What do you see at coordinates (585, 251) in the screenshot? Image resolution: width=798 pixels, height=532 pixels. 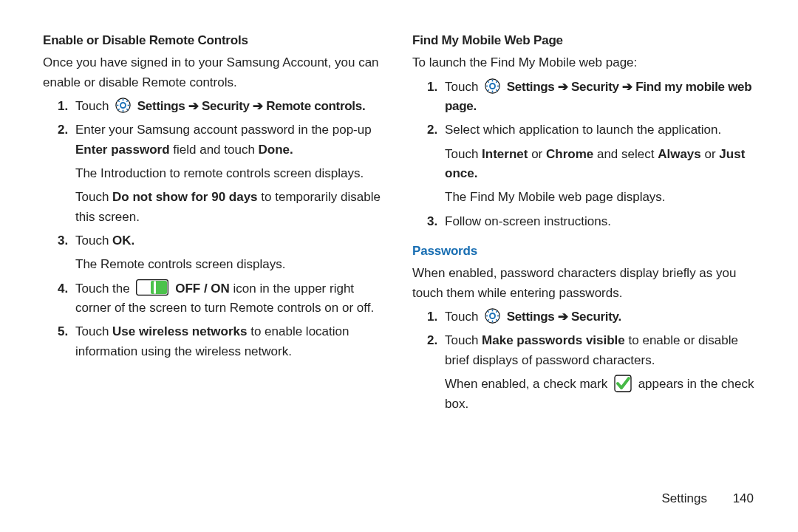 I see `heading-passwords: Passwords` at bounding box center [585, 251].